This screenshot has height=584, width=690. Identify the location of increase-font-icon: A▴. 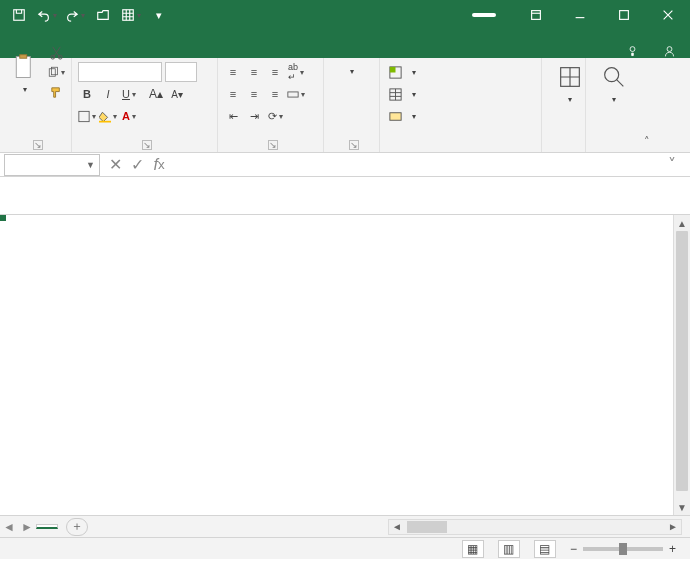
(156, 94).